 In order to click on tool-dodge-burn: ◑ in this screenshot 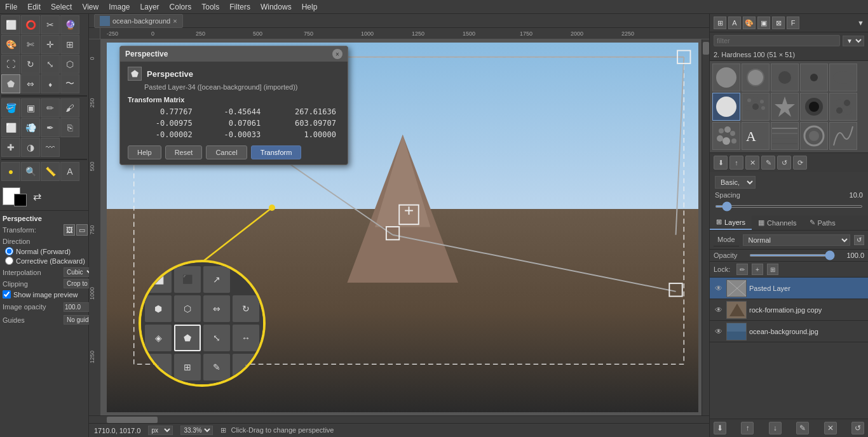, I will do `click(31, 147)`.